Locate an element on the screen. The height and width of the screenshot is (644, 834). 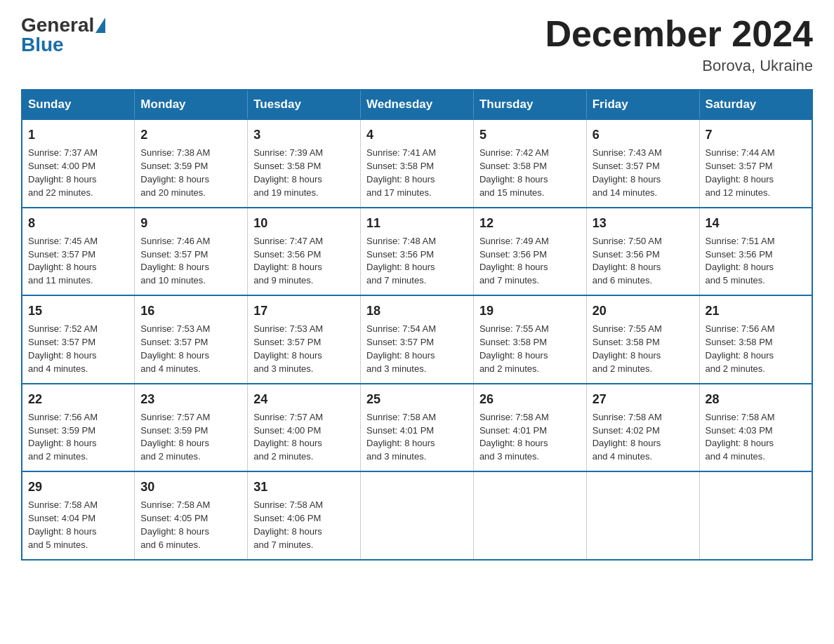
day-of-week-header: Sunday is located at coordinates (79, 105).